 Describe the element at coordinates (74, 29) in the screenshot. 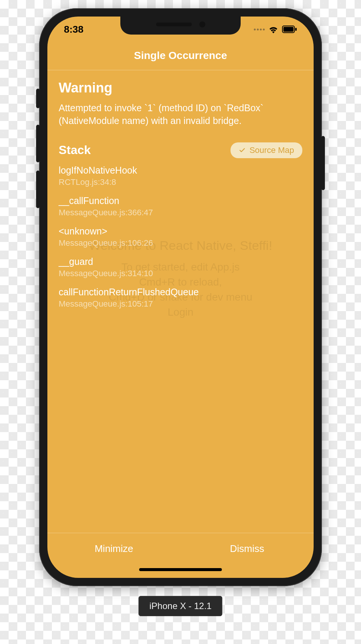

I see `status-time: 8:38` at that location.